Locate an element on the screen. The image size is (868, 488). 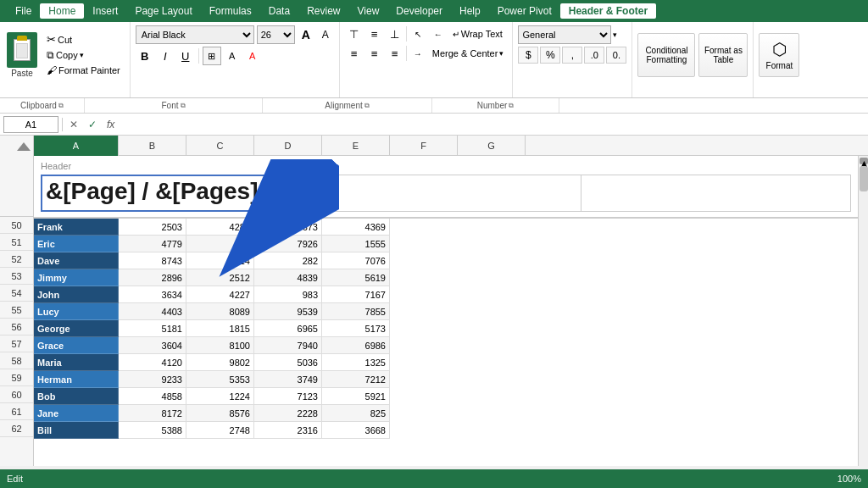
data-cell: 5921 is located at coordinates (356, 396).